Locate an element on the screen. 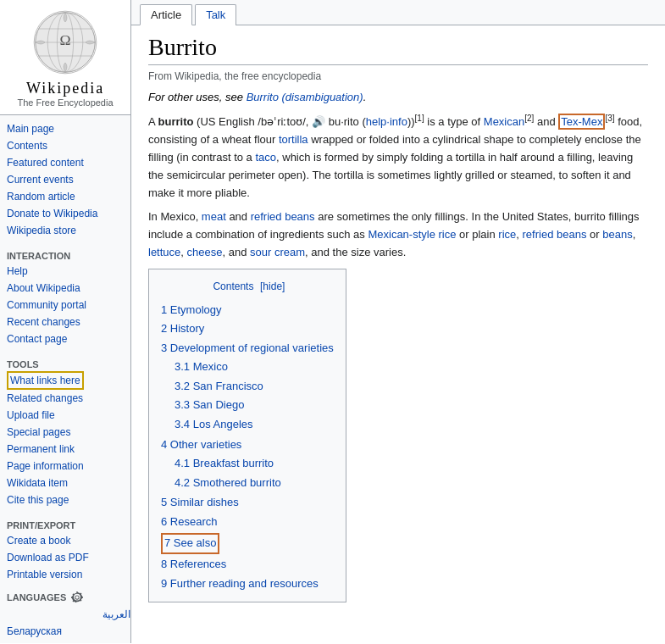 Image resolution: width=665 pixels, height=644 pixels. languages-heading: Languages is located at coordinates (36, 597).